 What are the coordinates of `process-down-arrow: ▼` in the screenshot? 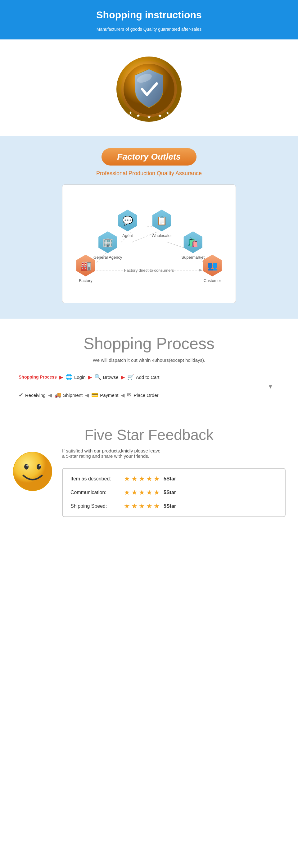 It's located at (149, 387).